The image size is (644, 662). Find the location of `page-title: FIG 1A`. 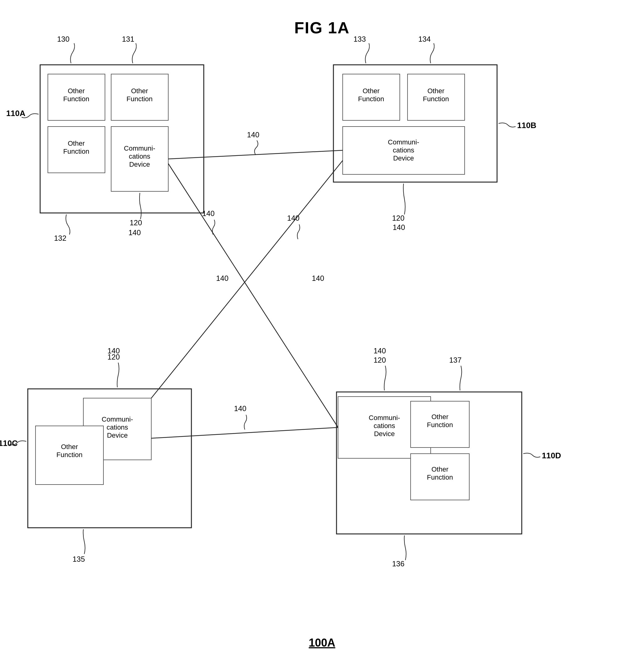

page-title: FIG 1A is located at coordinates (322, 19).